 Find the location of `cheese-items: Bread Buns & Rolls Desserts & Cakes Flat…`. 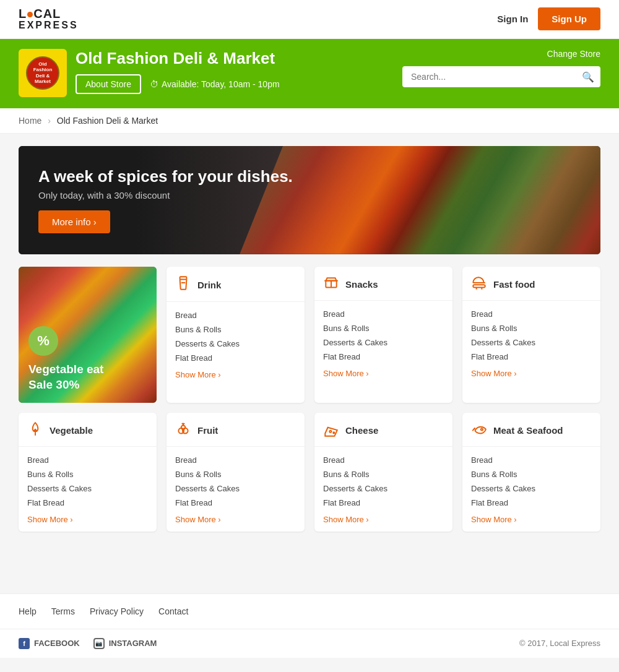

cheese-items: Bread Buns & Rolls Desserts & Cakes Flat… is located at coordinates (384, 479).